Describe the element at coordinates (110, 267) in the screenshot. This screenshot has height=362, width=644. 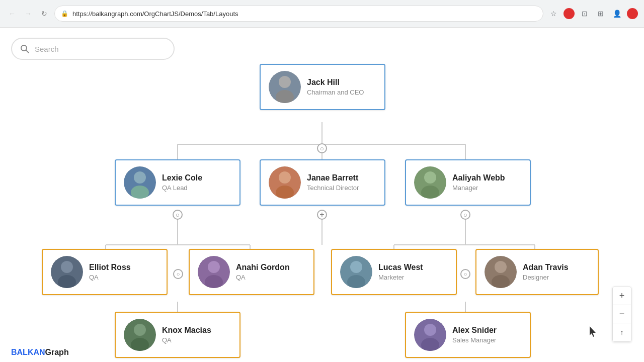
I see `elliot-name: Elliot Ross` at that location.